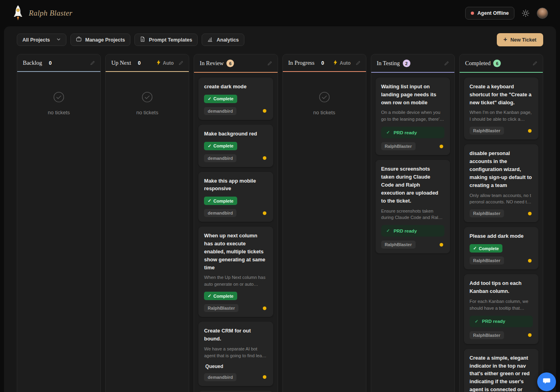  Describe the element at coordinates (236, 252) in the screenshot. I see `ticket-title: When up next column has auto execute ena…` at that location.